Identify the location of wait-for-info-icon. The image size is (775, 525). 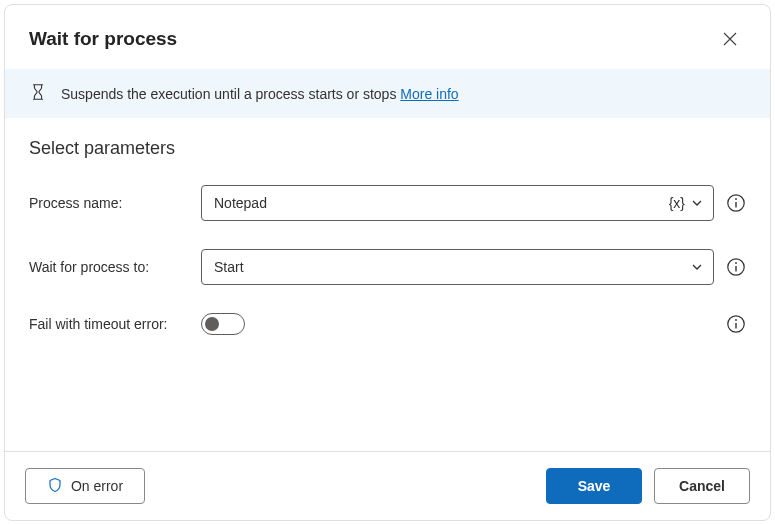
(736, 267).